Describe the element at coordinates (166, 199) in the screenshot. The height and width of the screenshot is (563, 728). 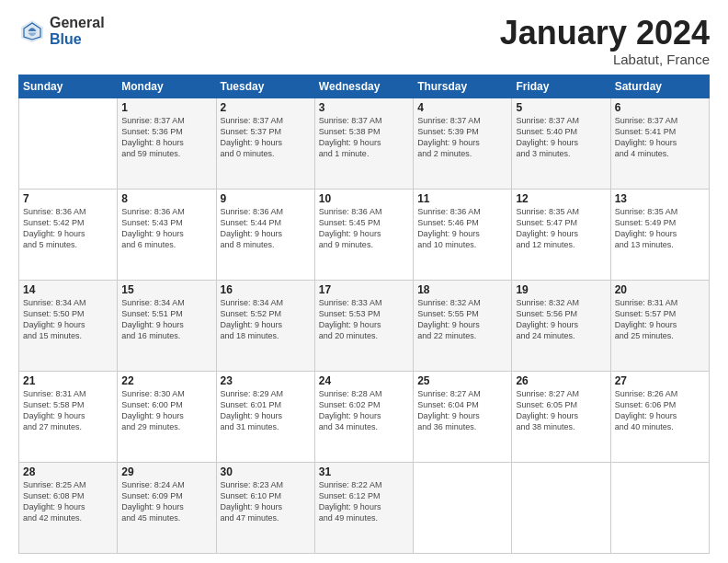
I see `day-number: 8` at that location.